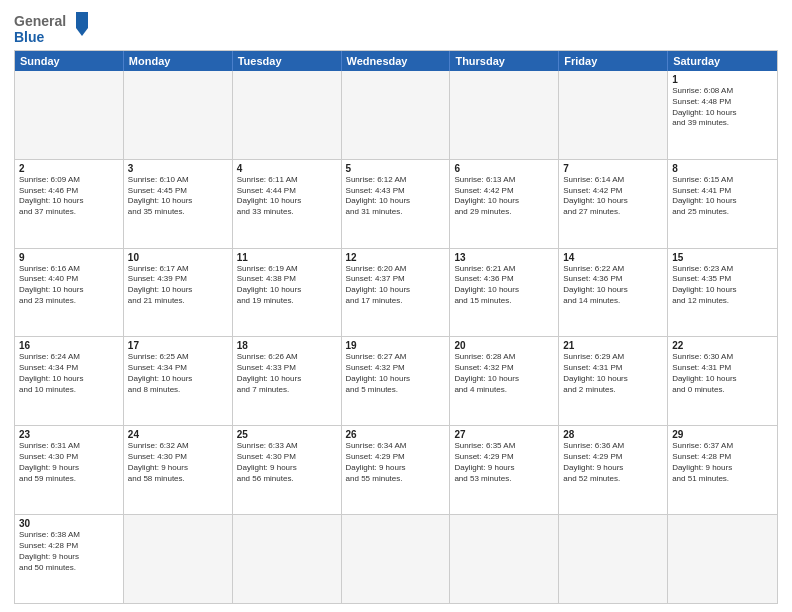 The height and width of the screenshot is (612, 792). I want to click on page-header: GeneralBlue, so click(396, 28).